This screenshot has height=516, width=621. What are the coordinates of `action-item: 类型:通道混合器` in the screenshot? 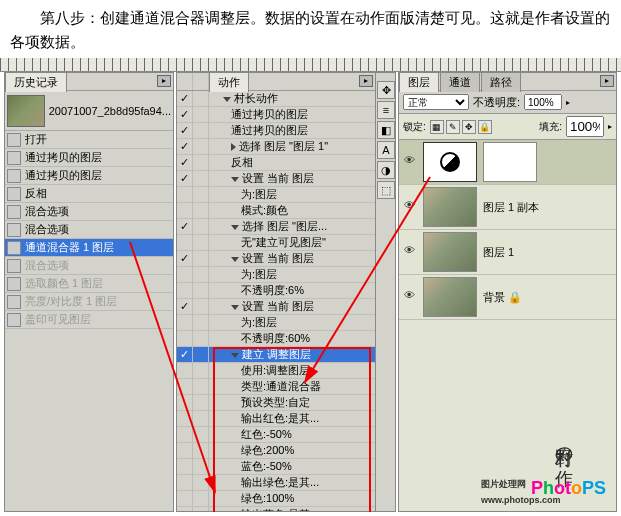 It's located at (276, 387).